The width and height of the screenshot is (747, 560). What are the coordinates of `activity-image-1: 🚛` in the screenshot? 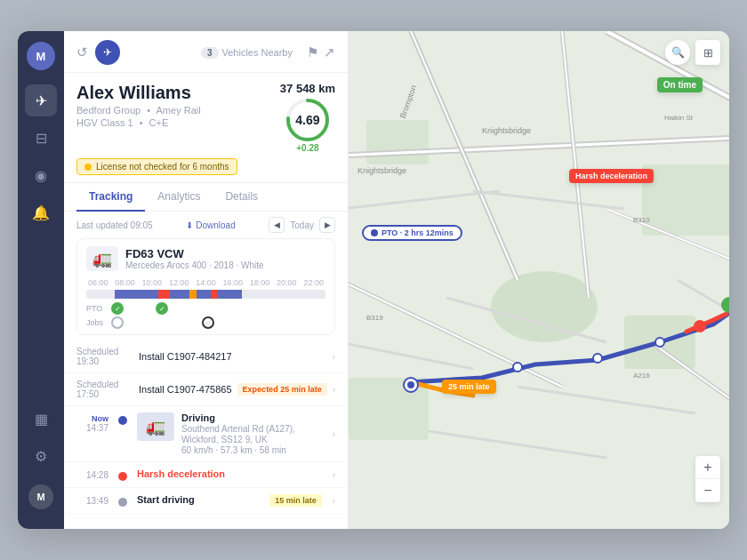 It's located at (156, 427).